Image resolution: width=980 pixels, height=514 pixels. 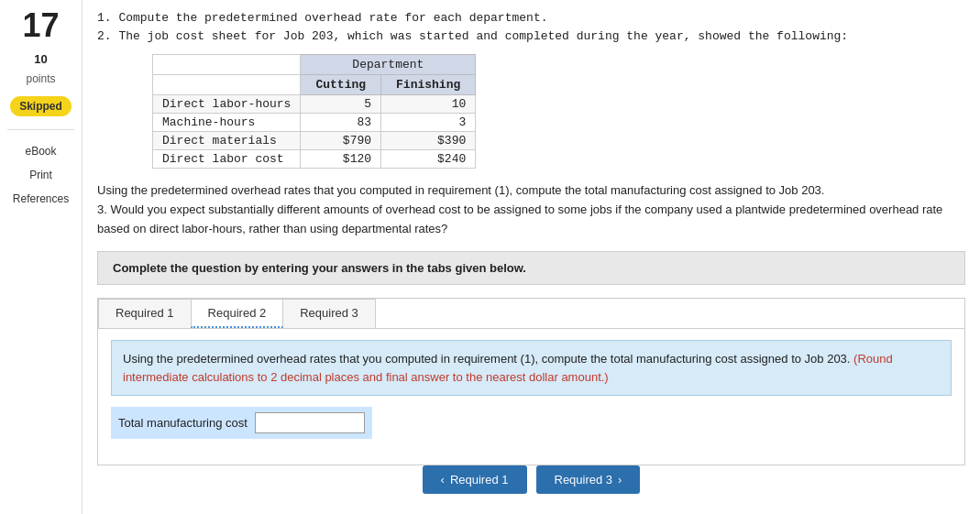 What do you see at coordinates (314, 123) in the screenshot?
I see `table-row: Machine-hours 83 3` at bounding box center [314, 123].